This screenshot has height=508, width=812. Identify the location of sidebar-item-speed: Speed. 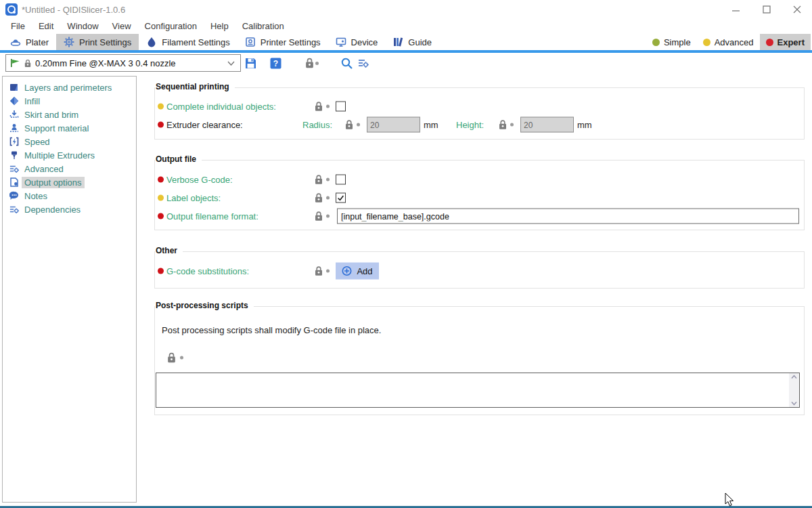
(69, 142).